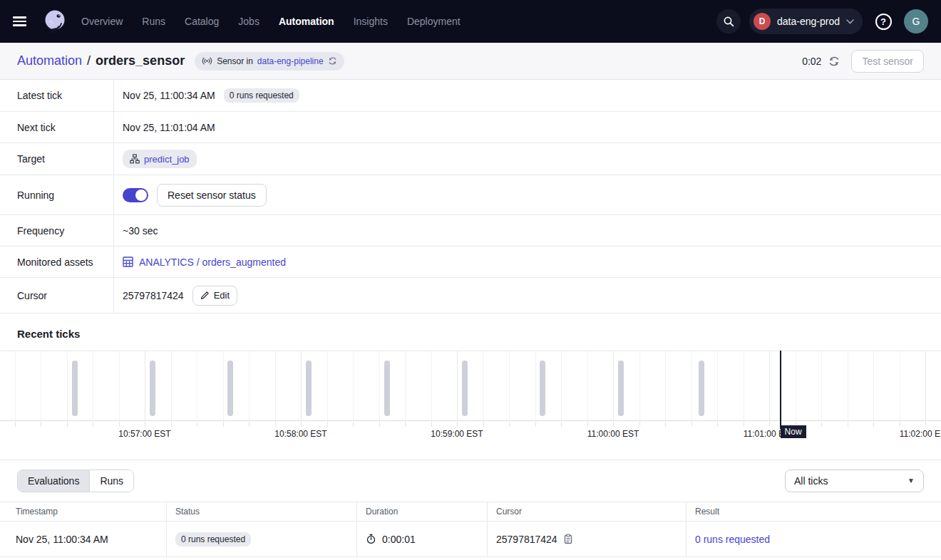 The image size is (941, 560). Describe the element at coordinates (811, 481) in the screenshot. I see `tick-filter-value: All ticks` at that location.